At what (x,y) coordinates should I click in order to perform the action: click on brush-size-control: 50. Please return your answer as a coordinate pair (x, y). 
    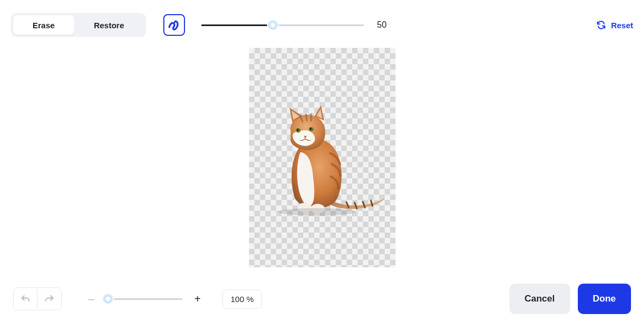
    Looking at the image, I should click on (294, 25).